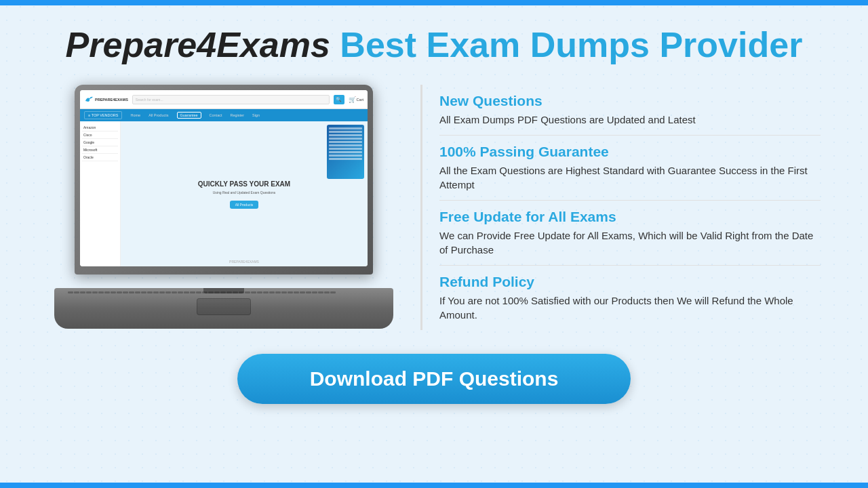 This screenshot has width=868, height=488. What do you see at coordinates (136, 115) in the screenshot?
I see `site-nav-home: Home` at bounding box center [136, 115].